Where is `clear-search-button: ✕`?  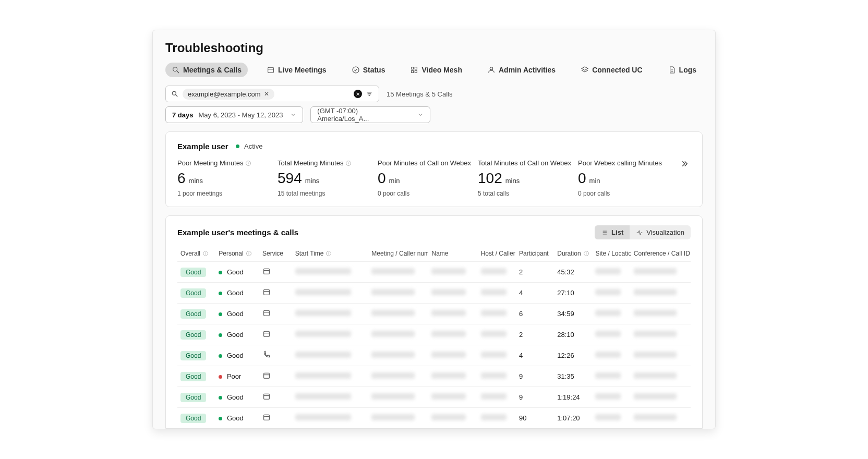 clear-search-button: ✕ is located at coordinates (358, 94).